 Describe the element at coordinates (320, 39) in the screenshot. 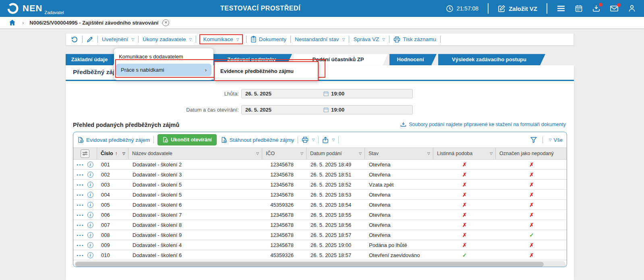

I see `menu-nestandardni-stav: Nestandardní stav▽` at that location.